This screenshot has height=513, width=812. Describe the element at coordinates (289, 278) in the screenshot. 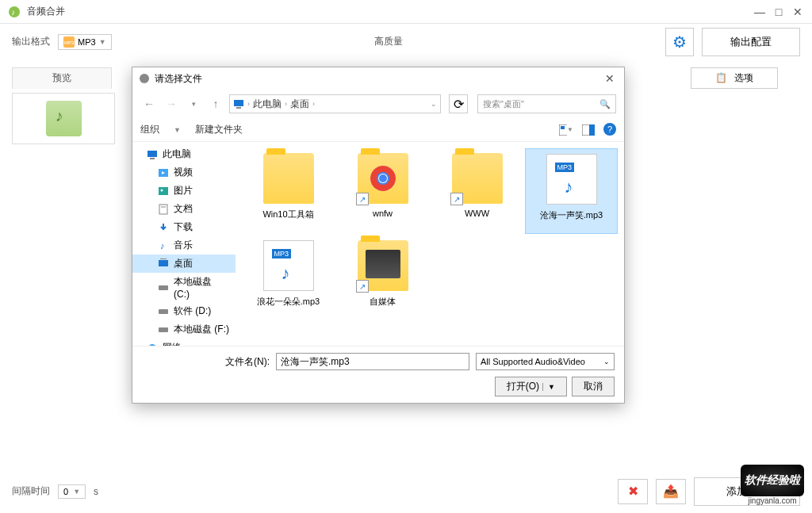

I see `file-item: 浪花一朵朵.mp3` at that location.